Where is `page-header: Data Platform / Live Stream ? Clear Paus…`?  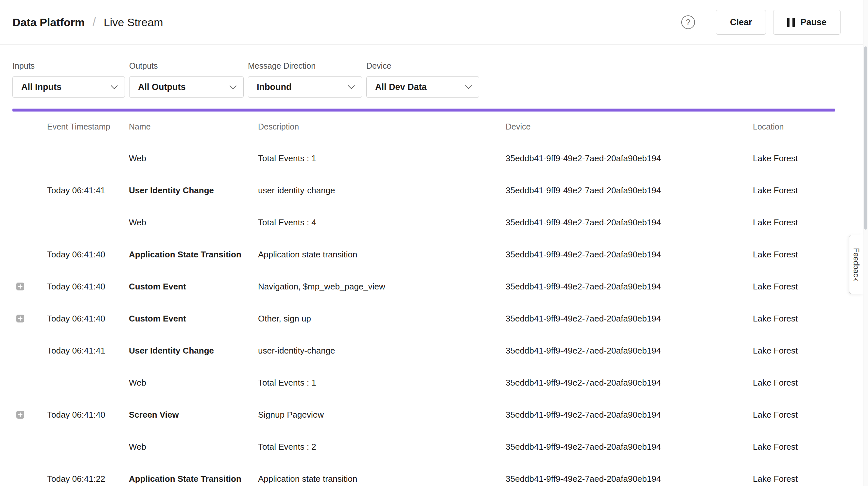 page-header: Data Platform / Live Stream ? Clear Paus… is located at coordinates (434, 22).